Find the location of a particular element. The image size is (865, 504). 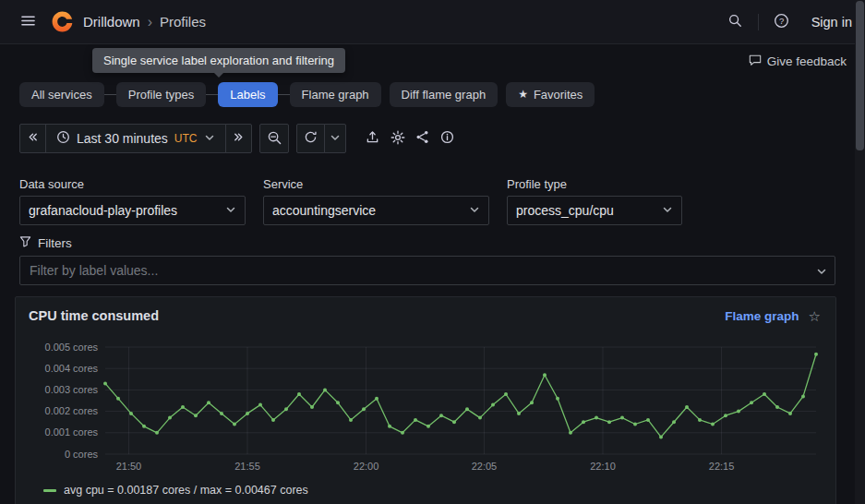

comment-icon is located at coordinates (755, 61).